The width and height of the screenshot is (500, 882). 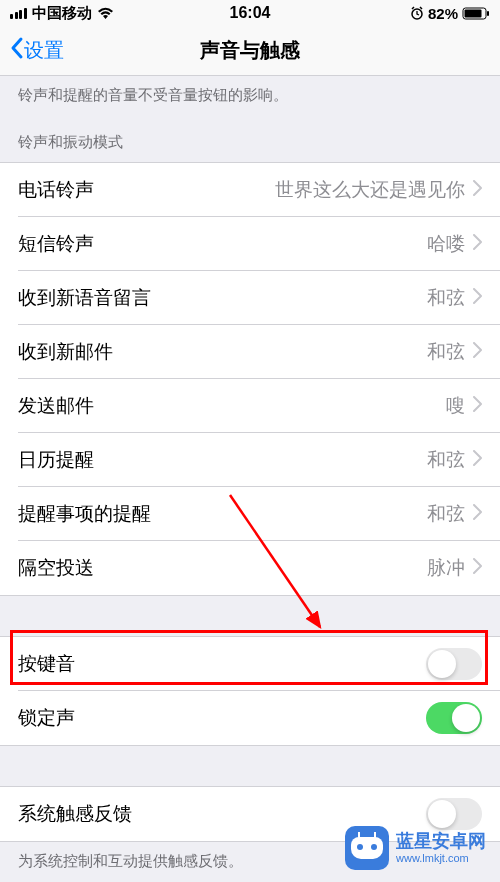 What do you see at coordinates (250, 406) in the screenshot?
I see `row-sent-mail: 发送邮件 嗖` at bounding box center [250, 406].